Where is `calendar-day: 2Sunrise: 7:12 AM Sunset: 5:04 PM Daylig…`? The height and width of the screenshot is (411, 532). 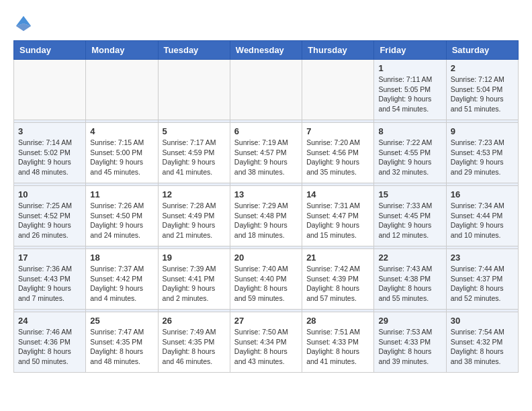 calendar-day: 2Sunrise: 7:12 AM Sunset: 5:04 PM Daylig… is located at coordinates (482, 90).